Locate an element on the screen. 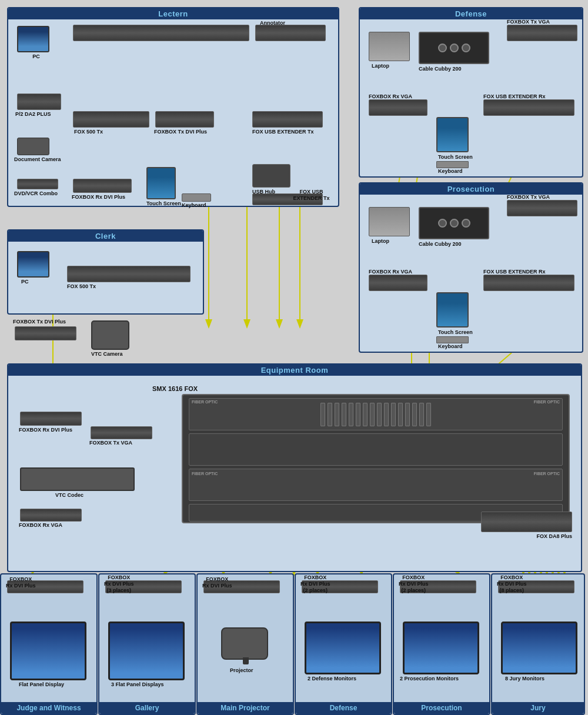  jw-flat-panel is located at coordinates (48, 651).